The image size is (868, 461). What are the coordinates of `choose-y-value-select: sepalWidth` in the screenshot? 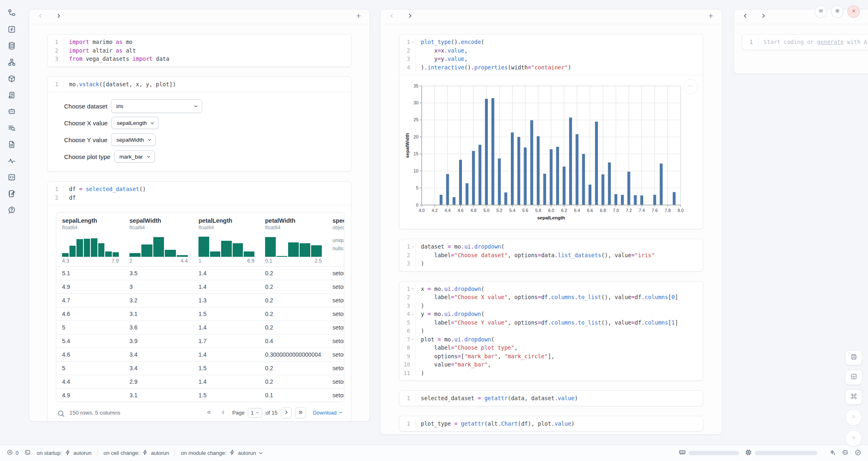 It's located at (133, 140).